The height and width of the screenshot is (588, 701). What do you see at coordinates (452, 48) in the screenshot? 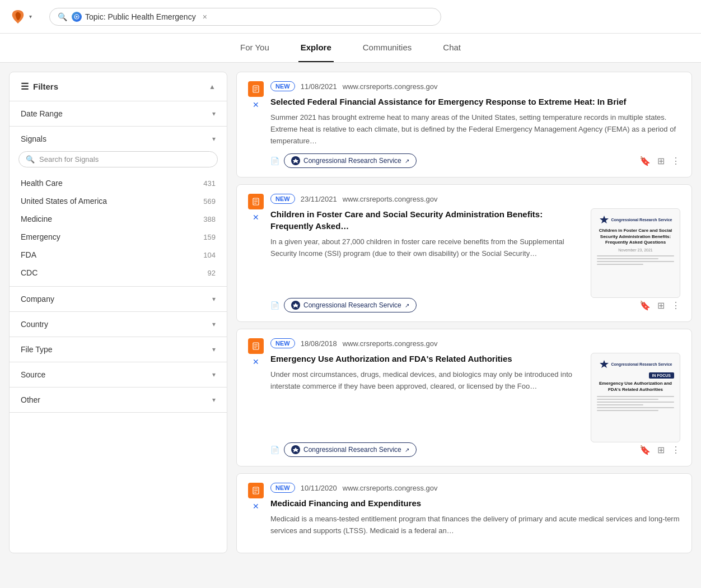
I see `tab-chat: Chat` at bounding box center [452, 48].